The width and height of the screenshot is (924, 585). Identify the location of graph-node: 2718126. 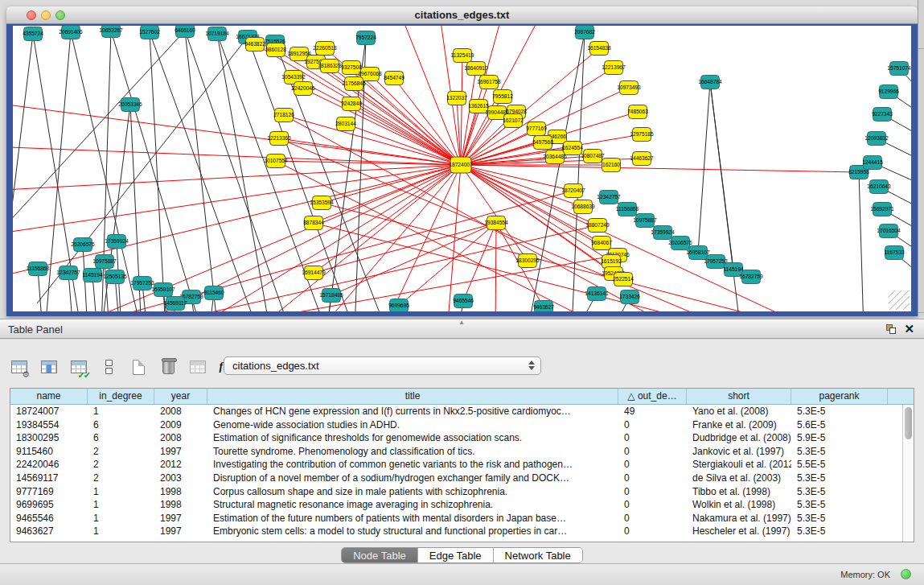
(284, 116).